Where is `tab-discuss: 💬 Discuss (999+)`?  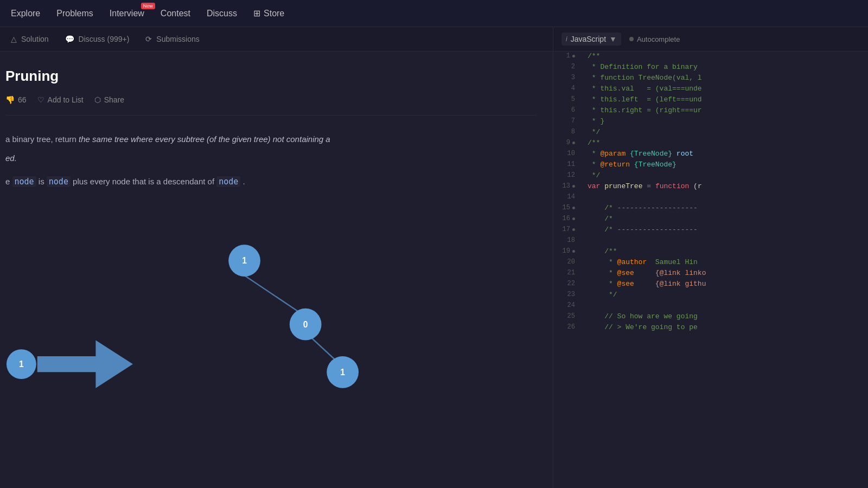
tab-discuss: 💬 Discuss (999+) is located at coordinates (98, 39).